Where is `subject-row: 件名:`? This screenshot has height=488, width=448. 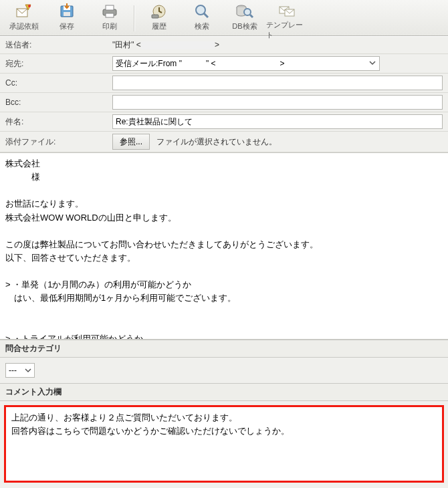 subject-row: 件名: is located at coordinates (224, 122).